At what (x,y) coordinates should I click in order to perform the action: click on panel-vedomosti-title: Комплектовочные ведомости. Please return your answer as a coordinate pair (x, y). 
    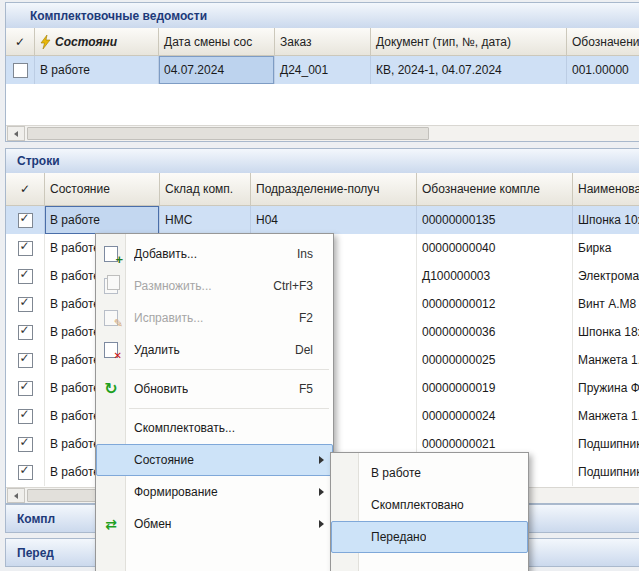
    Looking at the image, I should click on (106, 16).